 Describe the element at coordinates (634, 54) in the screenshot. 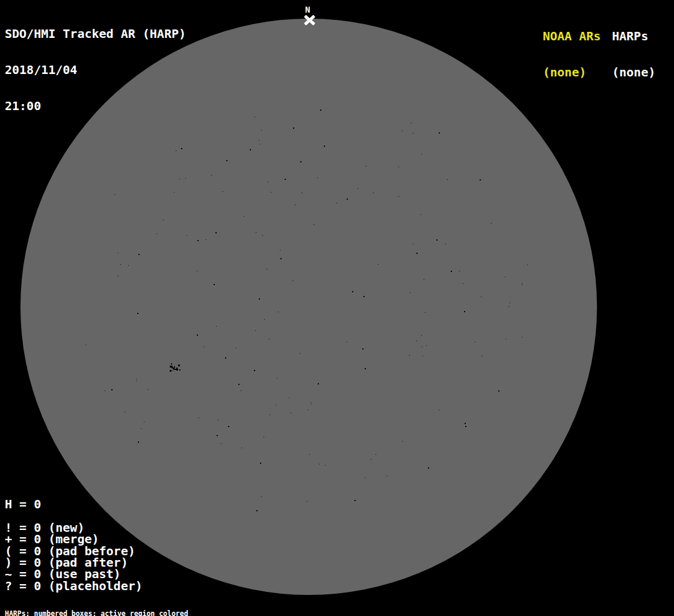

I see `harps-status: HARPs (none)` at that location.